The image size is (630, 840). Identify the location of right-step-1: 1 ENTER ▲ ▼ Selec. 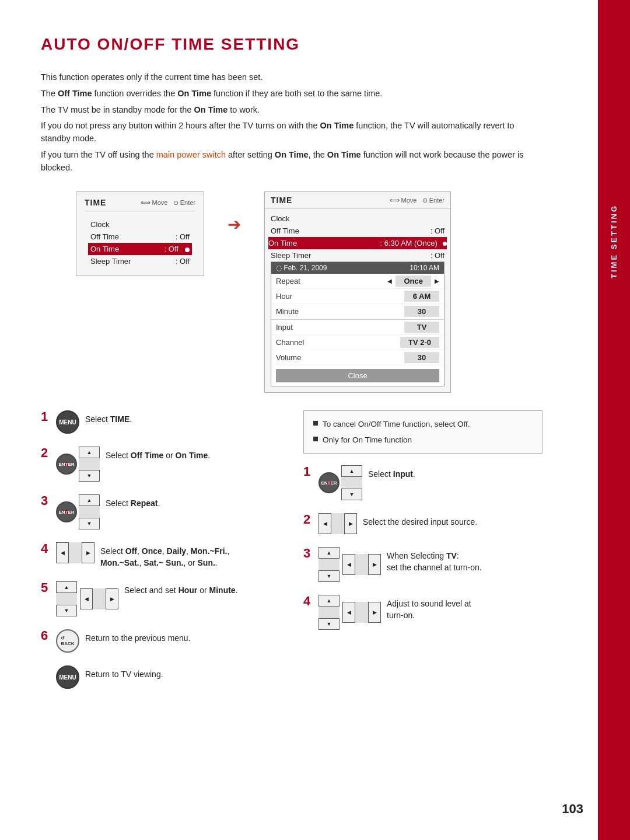
(423, 483).